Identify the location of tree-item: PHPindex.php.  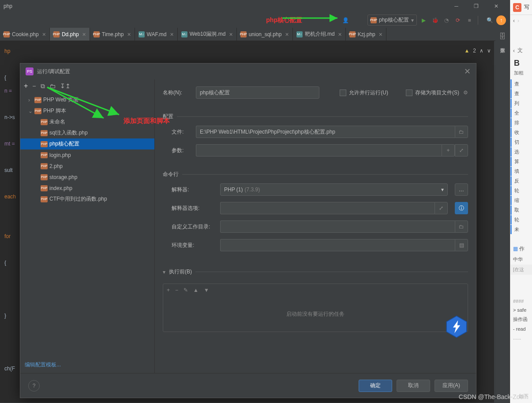
(87, 188).